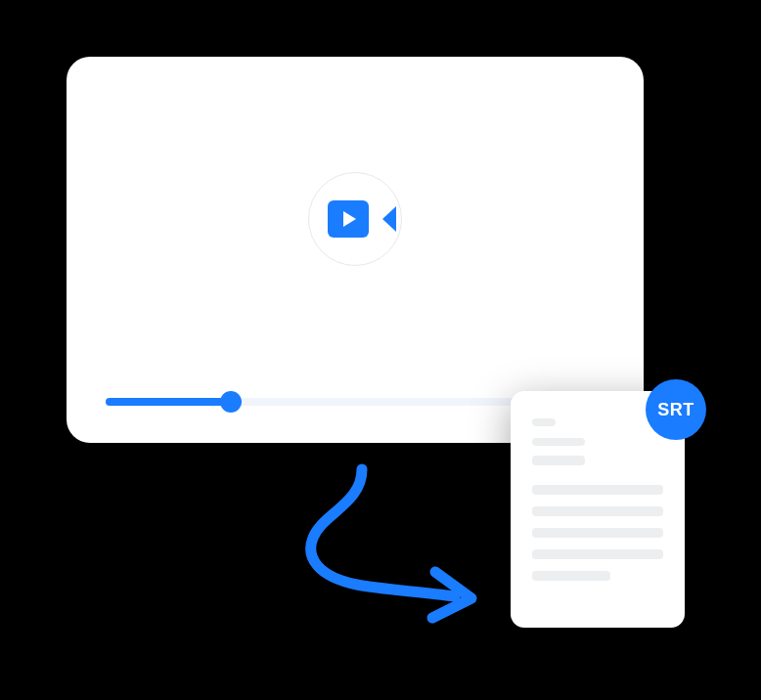 The height and width of the screenshot is (700, 761). What do you see at coordinates (598, 509) in the screenshot?
I see `subtitle-document-card: SRT` at bounding box center [598, 509].